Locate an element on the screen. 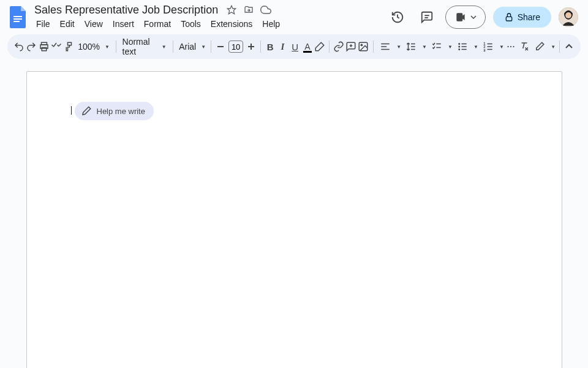 The width and height of the screenshot is (588, 368). font-value: Arial is located at coordinates (187, 47).